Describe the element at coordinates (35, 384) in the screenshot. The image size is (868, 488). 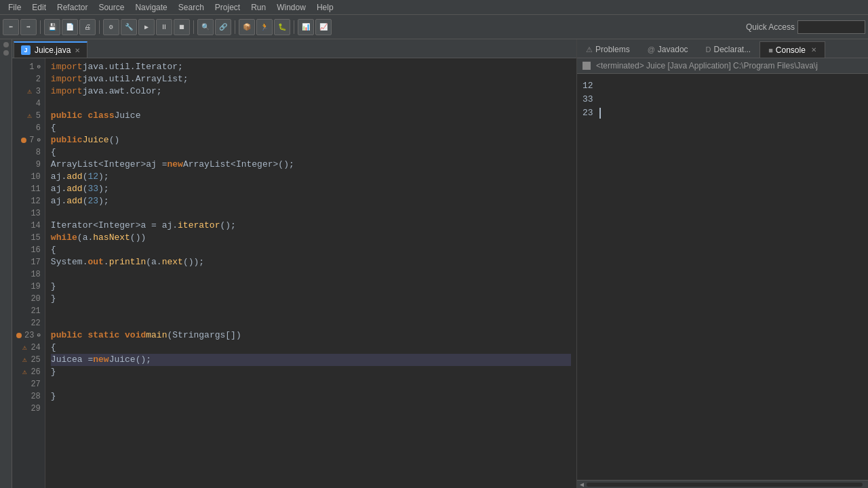
I see `line-num-text-27: 27` at that location.